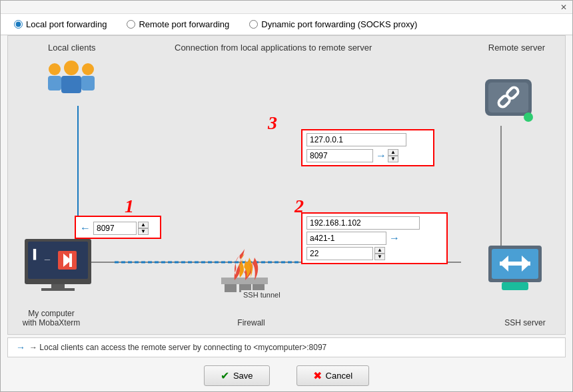 The image size is (573, 392). I want to click on radio-options-bar: Local port forwarding Remote port forwar…, so click(286, 25).